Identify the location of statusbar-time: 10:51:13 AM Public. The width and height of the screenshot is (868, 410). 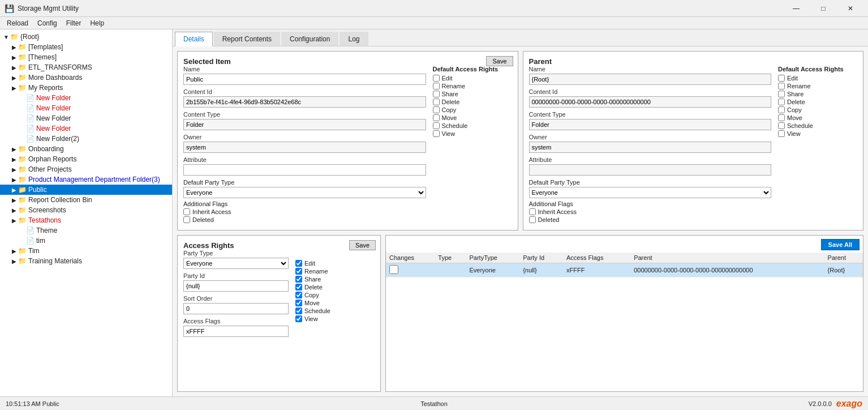
(148, 404).